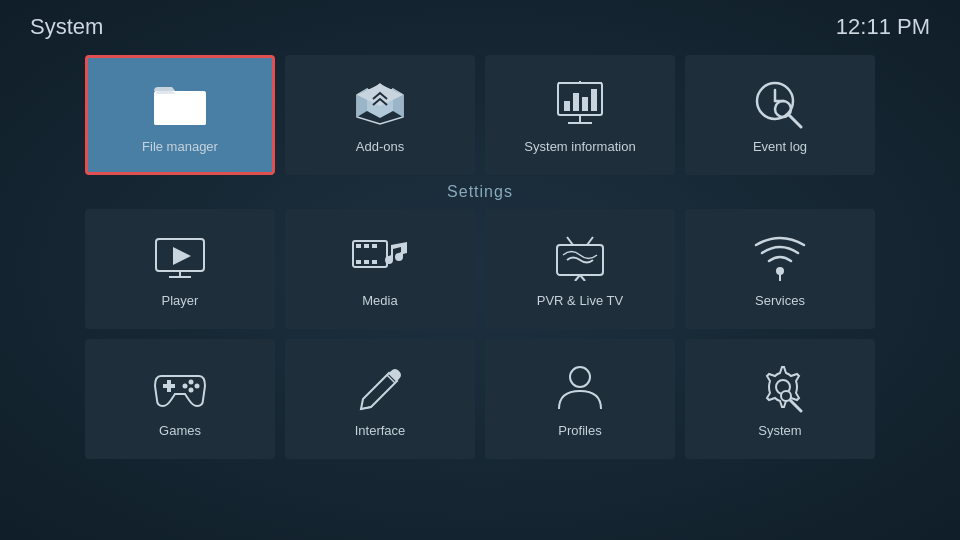  Describe the element at coordinates (780, 399) in the screenshot. I see `tile-system: System` at that location.